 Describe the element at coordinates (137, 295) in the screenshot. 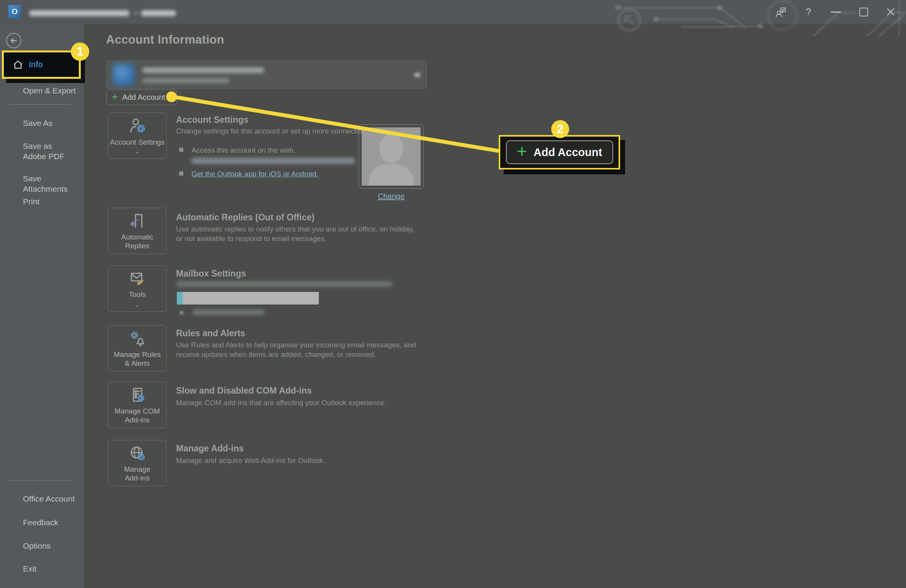

I see `tile-label: Tools` at that location.